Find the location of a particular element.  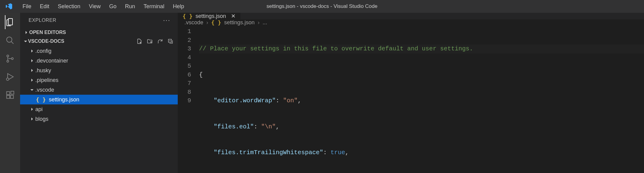

tree-label: .pipelines is located at coordinates (47, 80).